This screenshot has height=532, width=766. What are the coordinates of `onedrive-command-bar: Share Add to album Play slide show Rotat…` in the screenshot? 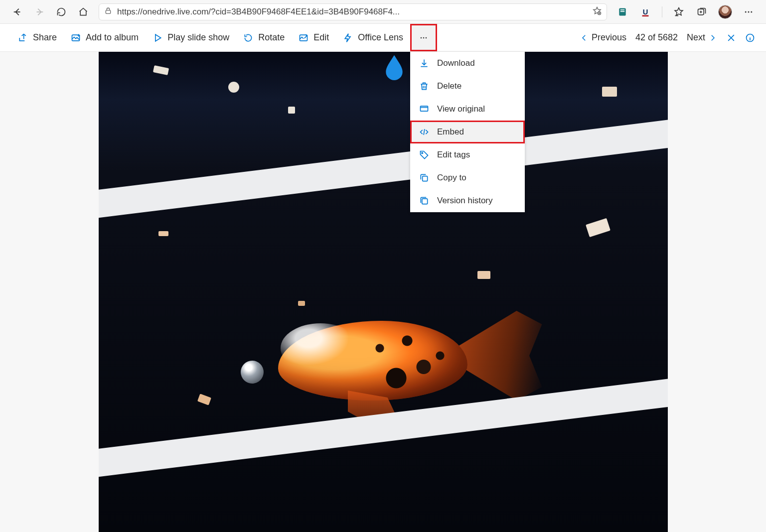 It's located at (383, 38).